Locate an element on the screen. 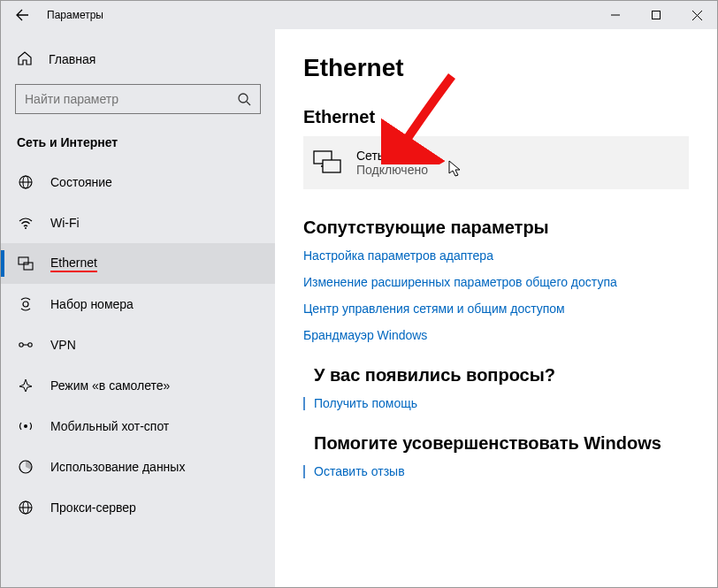 This screenshot has width=718, height=588. dialup-icon is located at coordinates (26, 304).